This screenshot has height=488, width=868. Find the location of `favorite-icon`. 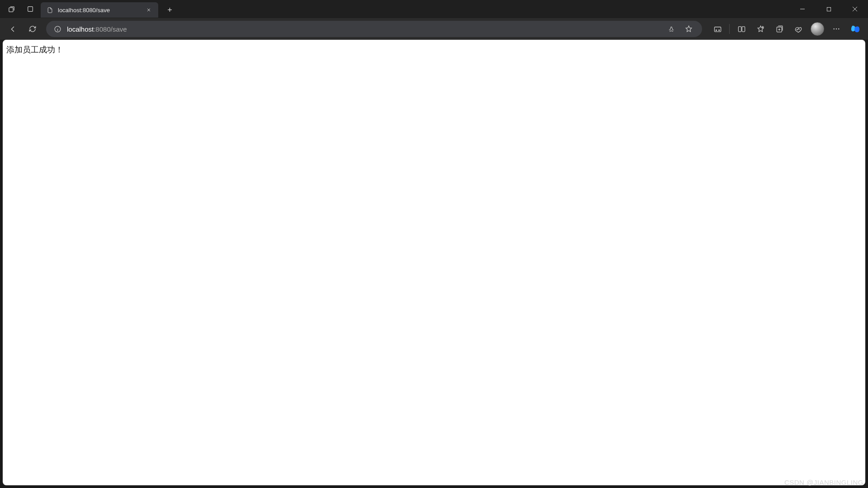

favorite-icon is located at coordinates (689, 29).